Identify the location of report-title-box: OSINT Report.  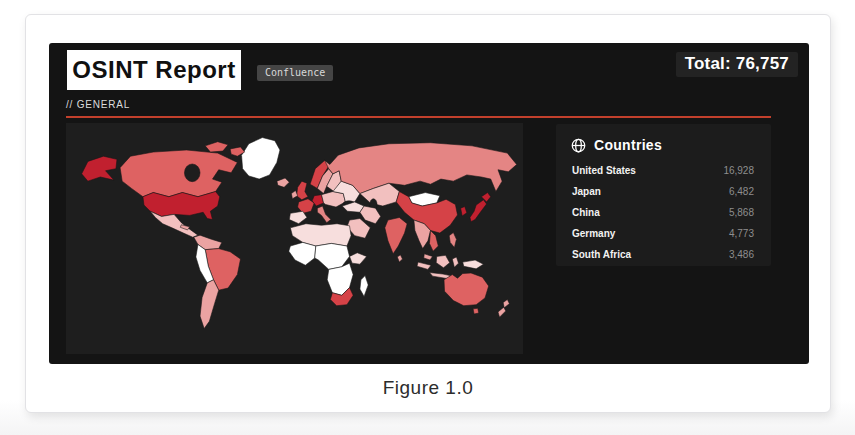
(154, 70).